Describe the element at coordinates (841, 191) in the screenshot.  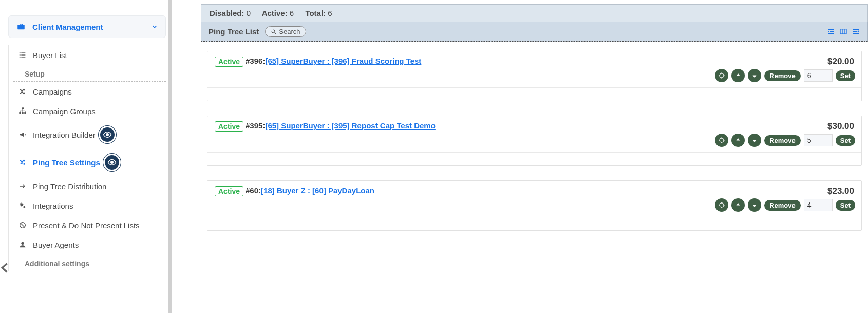
I see `item-price: $23.00` at that location.